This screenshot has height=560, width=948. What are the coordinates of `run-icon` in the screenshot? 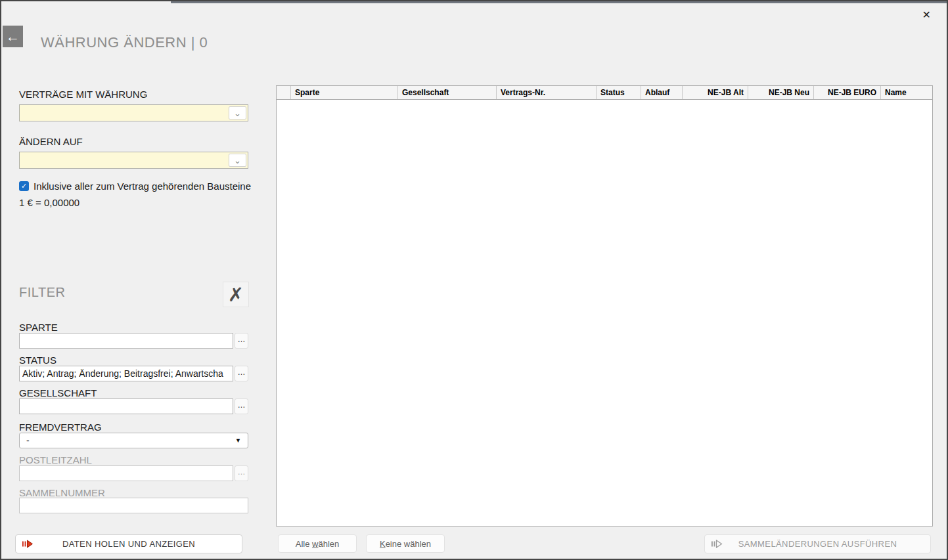 It's located at (28, 544).